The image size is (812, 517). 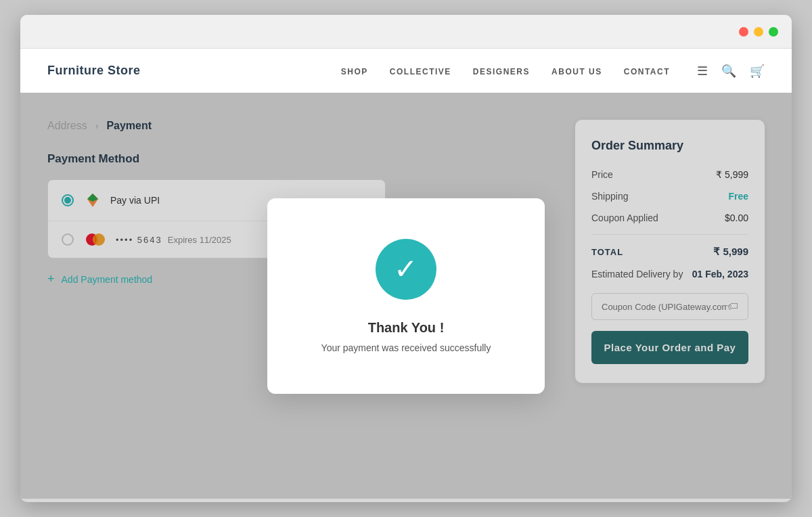 What do you see at coordinates (577, 71) in the screenshot?
I see `sidebar-item-about: ABOUT US` at bounding box center [577, 71].